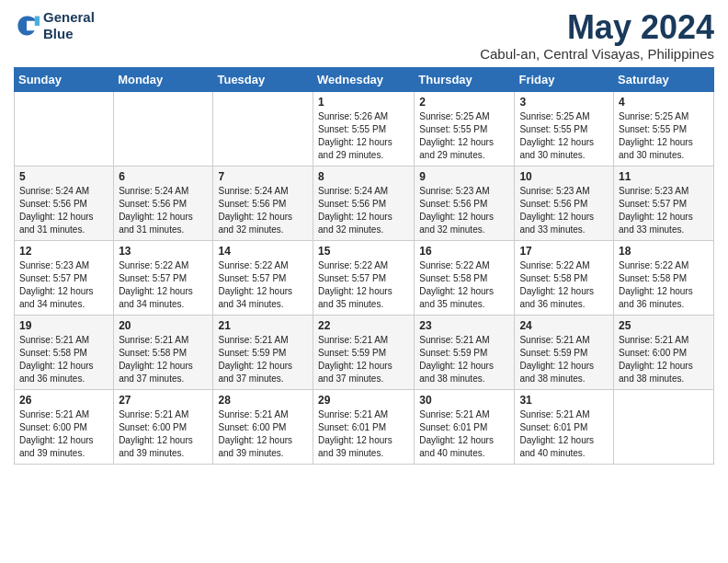 The width and height of the screenshot is (728, 563). What do you see at coordinates (465, 427) in the screenshot?
I see `calendar-cell: 30 Sunrise: 5:21 AM Sunset: 6:01 PM Dayl…` at bounding box center [465, 427].